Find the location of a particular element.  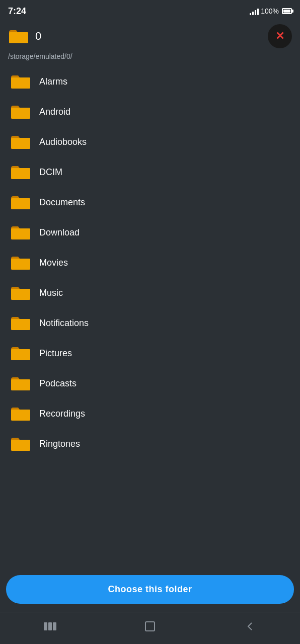

folder-item: Recordings is located at coordinates (150, 414).